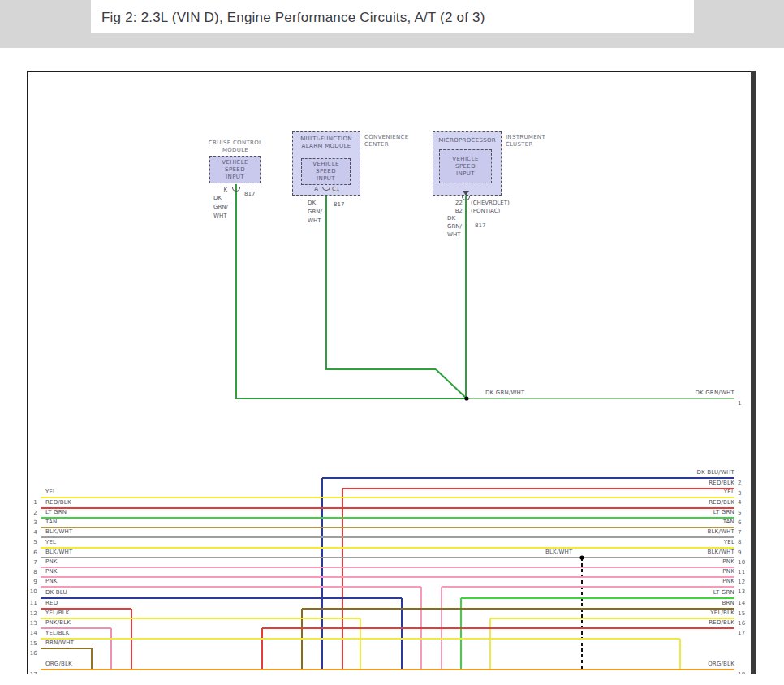  I want to click on wire-number-left: 4, so click(31, 532).